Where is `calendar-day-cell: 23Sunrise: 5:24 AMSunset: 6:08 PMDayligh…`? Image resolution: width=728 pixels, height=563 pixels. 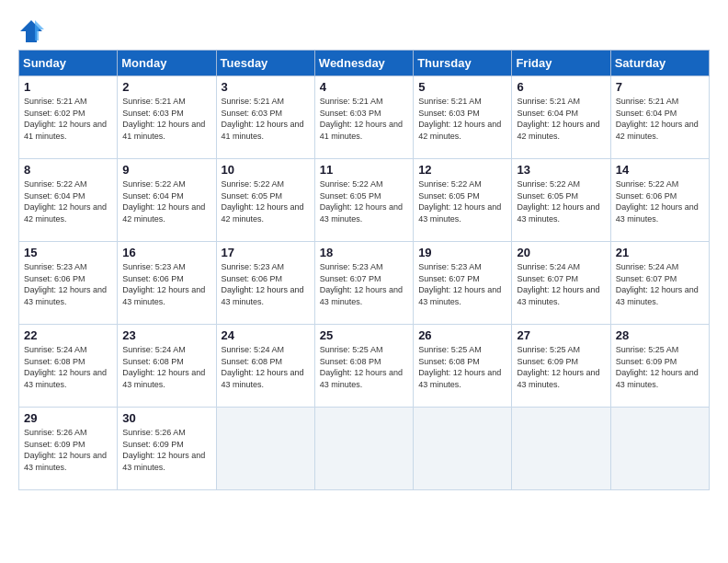
calendar-day-cell: 23Sunrise: 5:24 AMSunset: 6:08 PMDayligh… is located at coordinates (167, 366).